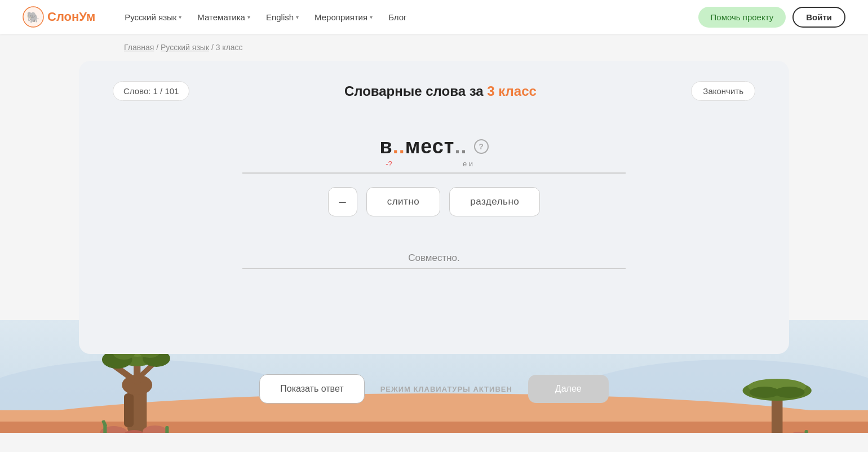  What do you see at coordinates (434, 173) in the screenshot?
I see `word-underline` at bounding box center [434, 173].